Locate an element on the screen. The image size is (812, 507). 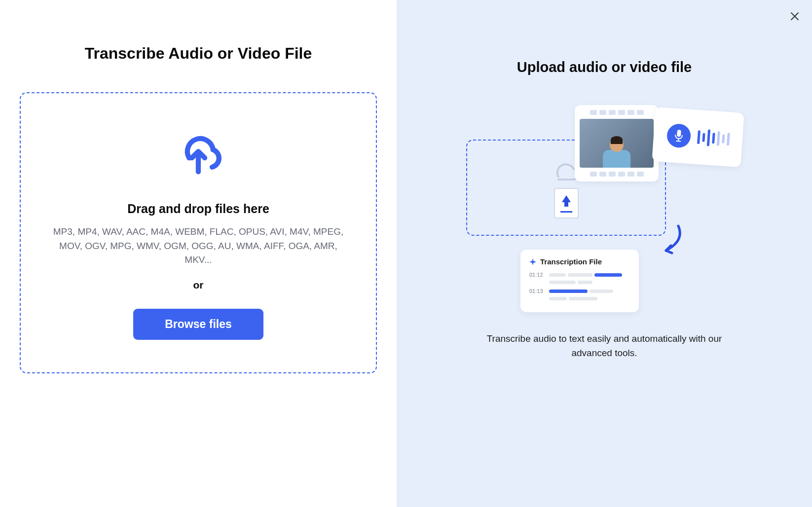
close-icon is located at coordinates (795, 16).